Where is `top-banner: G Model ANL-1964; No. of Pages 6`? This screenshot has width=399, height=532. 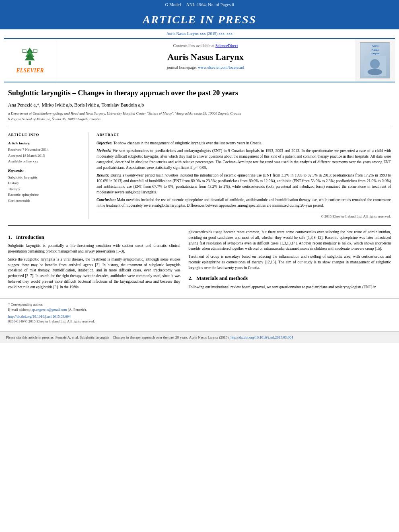 top-banner: G Model ANL-1964; No. of Pages 6 is located at coordinates (200, 5).